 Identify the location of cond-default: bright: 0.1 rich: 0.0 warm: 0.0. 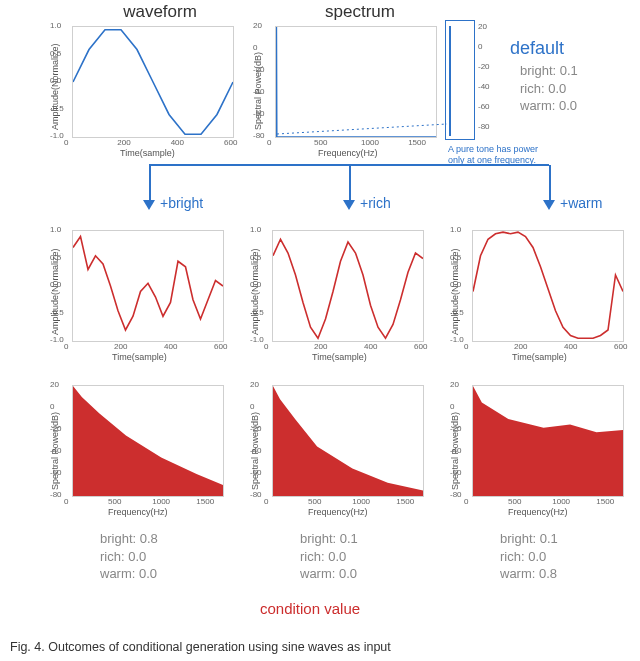
(549, 88).